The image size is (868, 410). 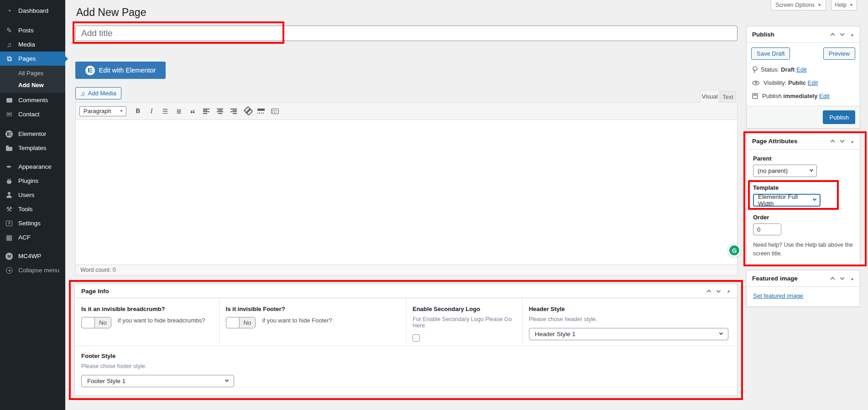 What do you see at coordinates (247, 111) in the screenshot?
I see `insert-link-button` at bounding box center [247, 111].